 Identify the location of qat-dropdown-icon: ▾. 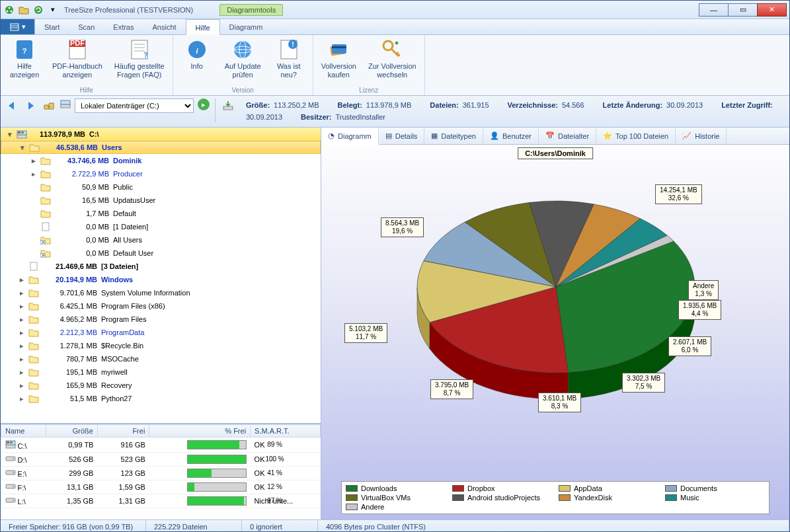
(53, 10).